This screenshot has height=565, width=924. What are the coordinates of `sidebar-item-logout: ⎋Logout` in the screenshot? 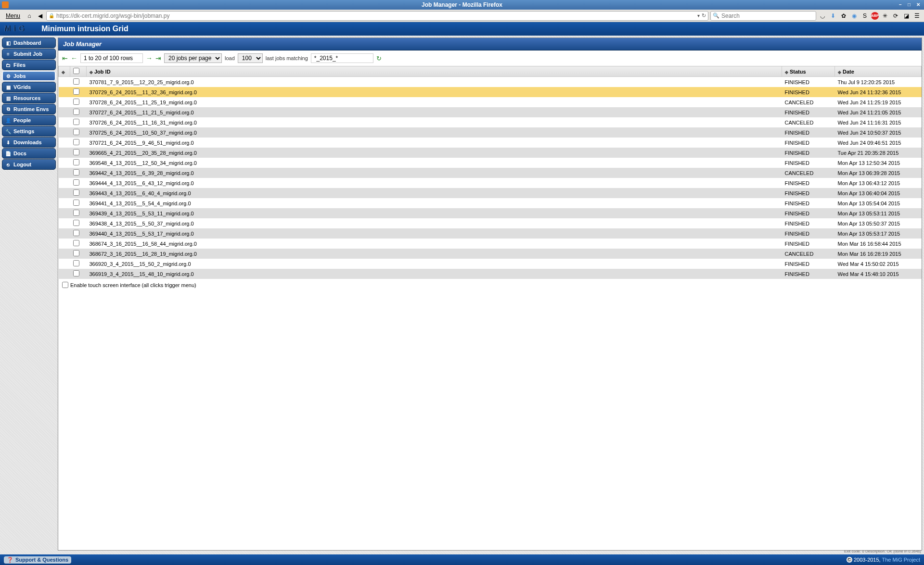 It's located at (29, 164).